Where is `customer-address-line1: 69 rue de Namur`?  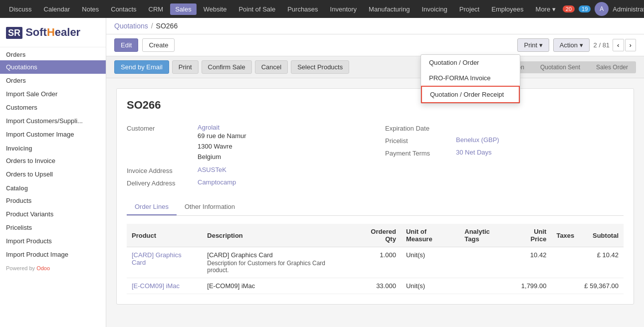 customer-address-line1: 69 rue de Namur is located at coordinates (222, 137).